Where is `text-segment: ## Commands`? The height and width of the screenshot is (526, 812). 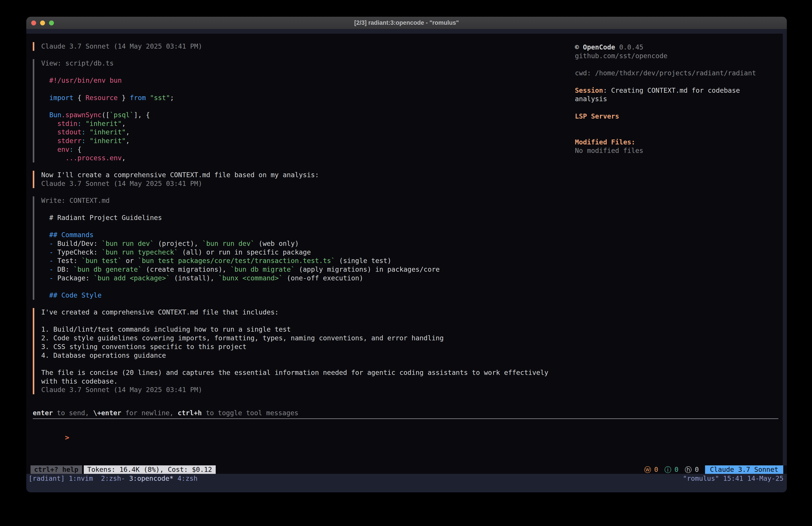
text-segment: ## Commands is located at coordinates (68, 235).